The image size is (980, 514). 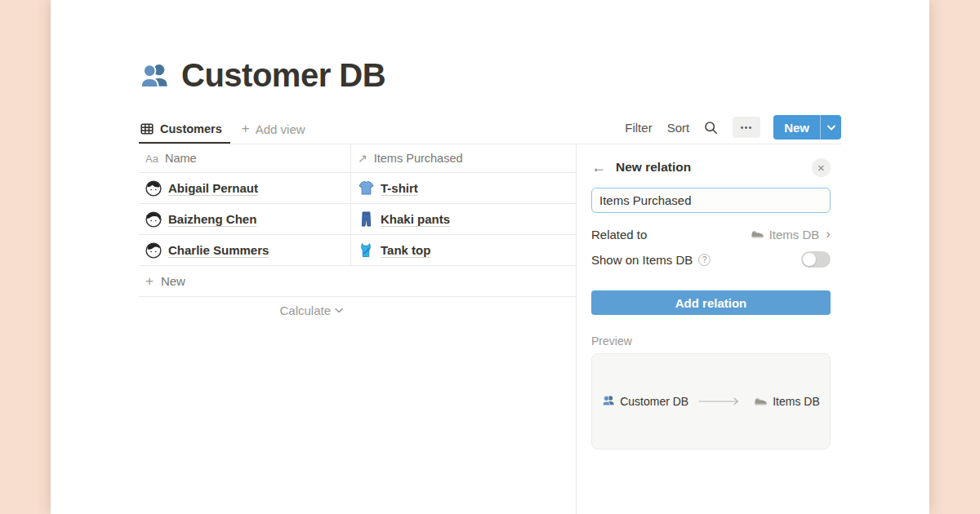 I want to click on more-options-button: •••, so click(x=746, y=127).